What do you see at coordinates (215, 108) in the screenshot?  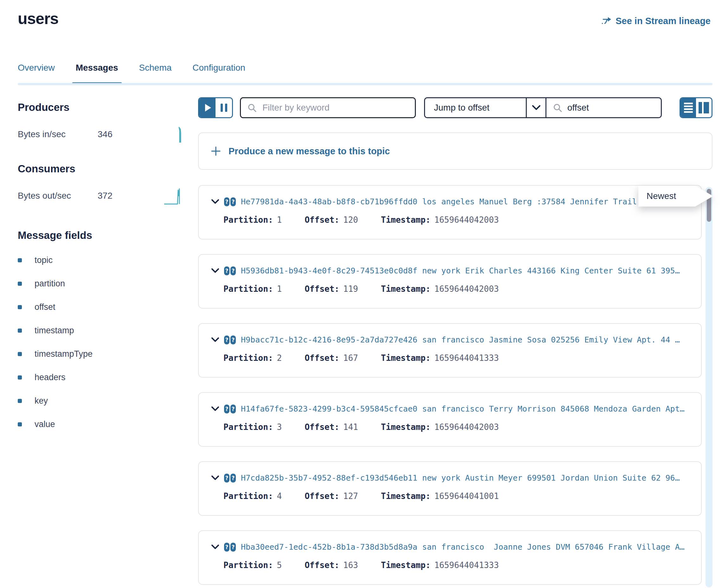 I see `play-pause-toggle` at bounding box center [215, 108].